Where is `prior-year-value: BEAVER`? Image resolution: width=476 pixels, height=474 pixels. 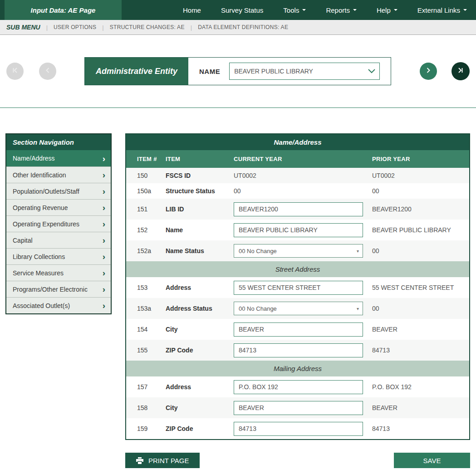 prior-year-value: BEAVER is located at coordinates (421, 408).